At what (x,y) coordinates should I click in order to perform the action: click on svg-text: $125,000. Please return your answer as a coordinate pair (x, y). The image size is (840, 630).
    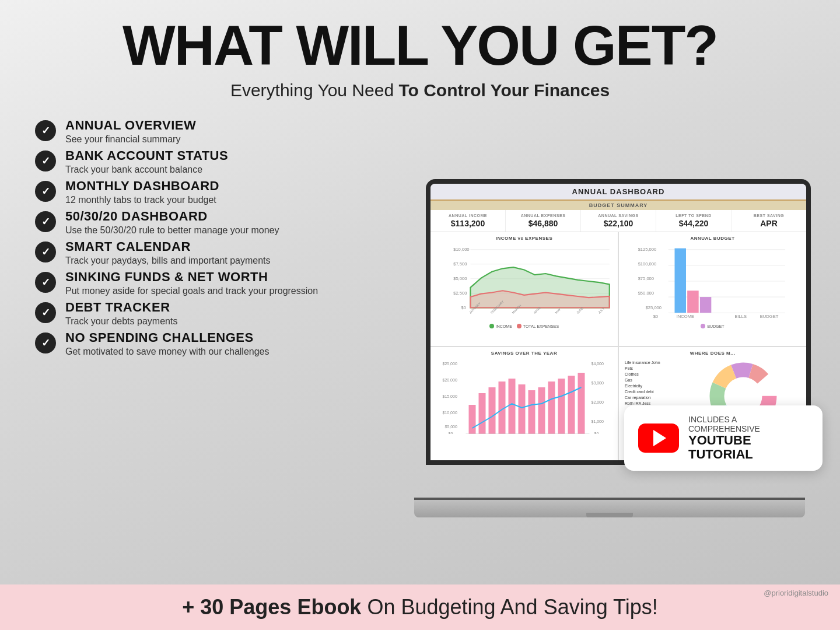
    Looking at the image, I should click on (648, 250).